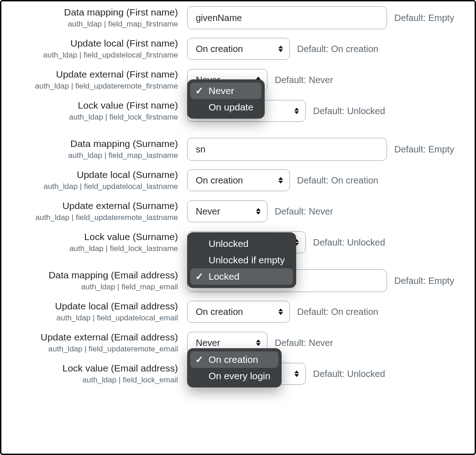  Describe the element at coordinates (89, 337) in the screenshot. I see `setting-title: Update external (Email address)` at that location.